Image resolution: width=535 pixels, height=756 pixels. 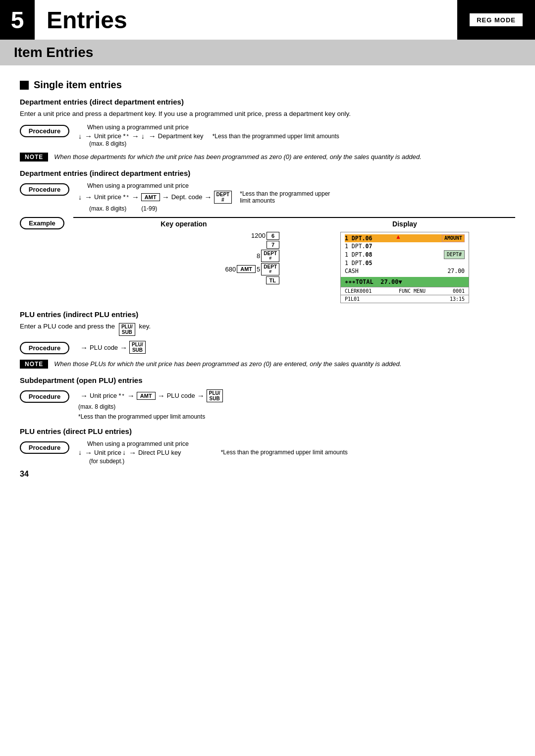 What do you see at coordinates (268, 102) in the screenshot?
I see `dept-direct-title: Department entries (direct department en…` at bounding box center [268, 102].